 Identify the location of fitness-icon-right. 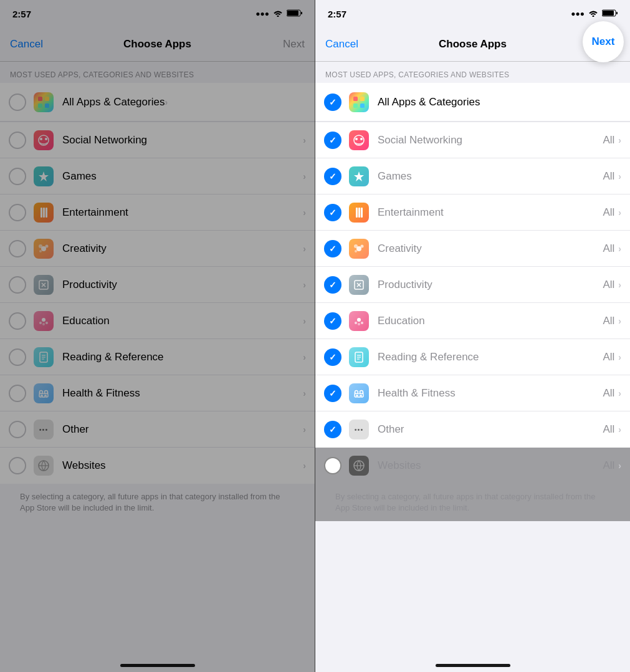
(359, 393).